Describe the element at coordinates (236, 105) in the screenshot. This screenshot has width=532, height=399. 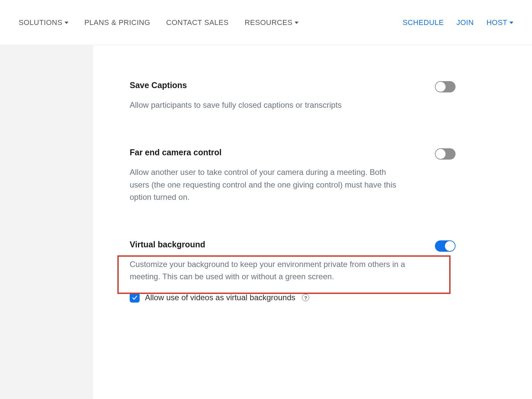
I see `setting-desc: Allow participants to save fully closed …` at that location.